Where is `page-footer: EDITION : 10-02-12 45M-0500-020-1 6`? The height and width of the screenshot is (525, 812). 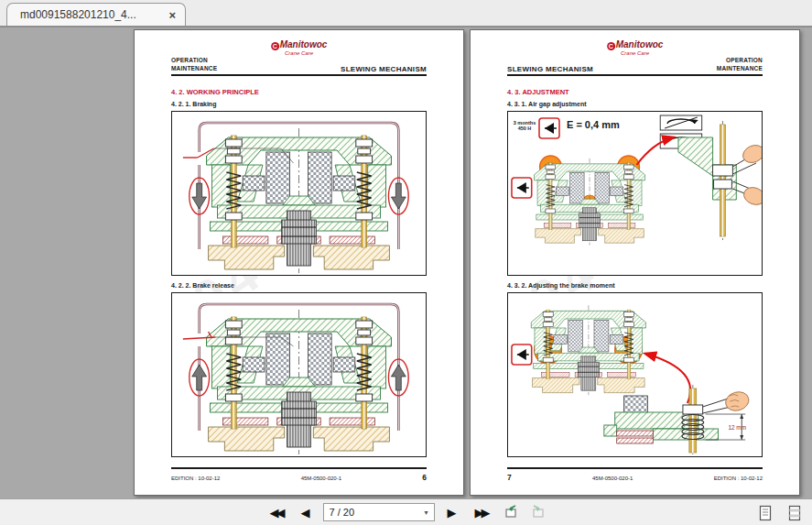
page-footer: EDITION : 10-02-12 45M-0500-020-1 6 is located at coordinates (298, 475).